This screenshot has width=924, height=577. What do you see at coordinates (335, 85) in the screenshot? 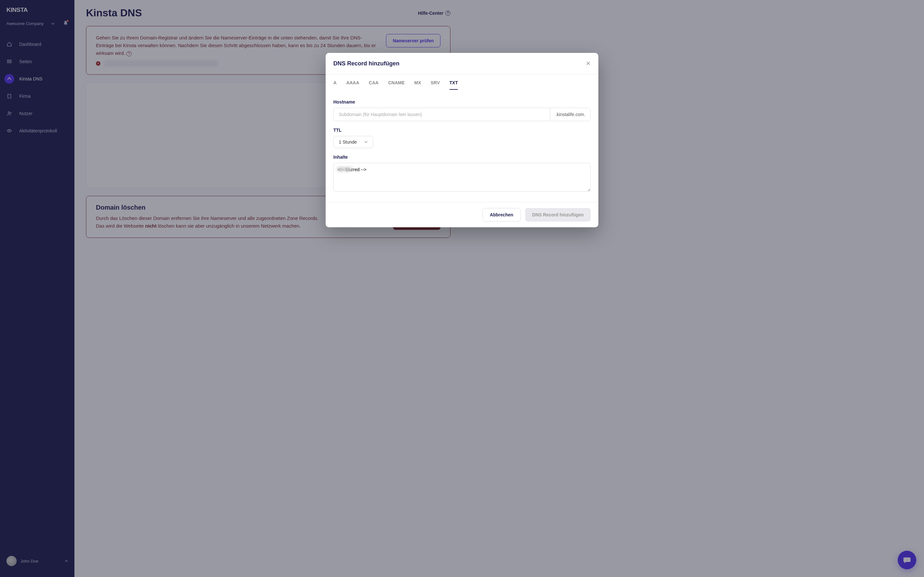
I see `tab-a: A` at bounding box center [335, 85].